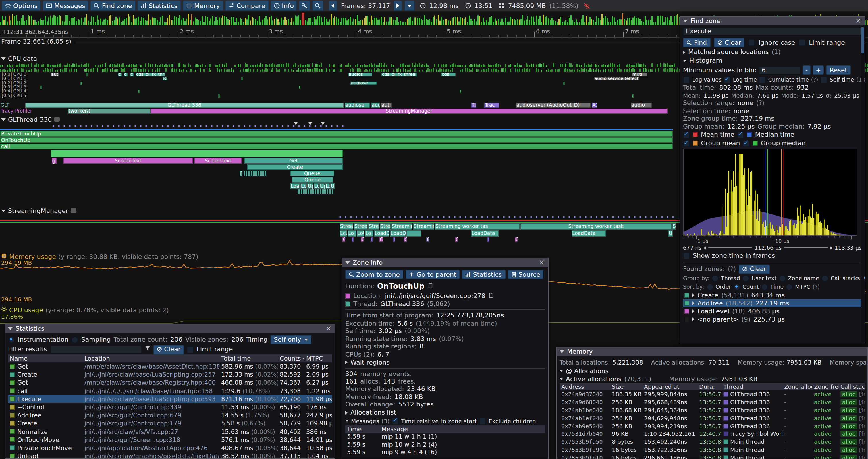  Describe the element at coordinates (780, 70) in the screenshot. I see `min-bin-input: 6` at that location.